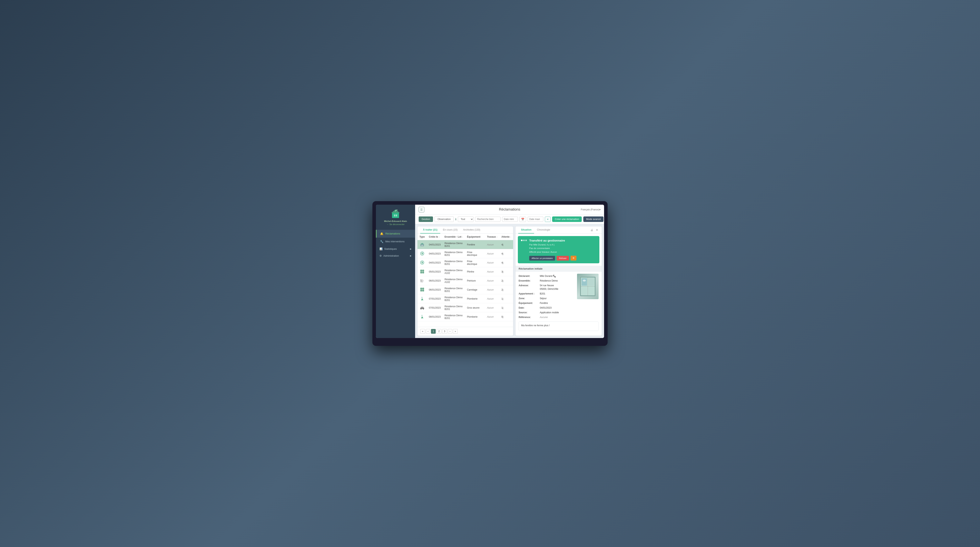 The height and width of the screenshot is (547, 980). I want to click on detail-label: Ensemble:, so click(528, 281).